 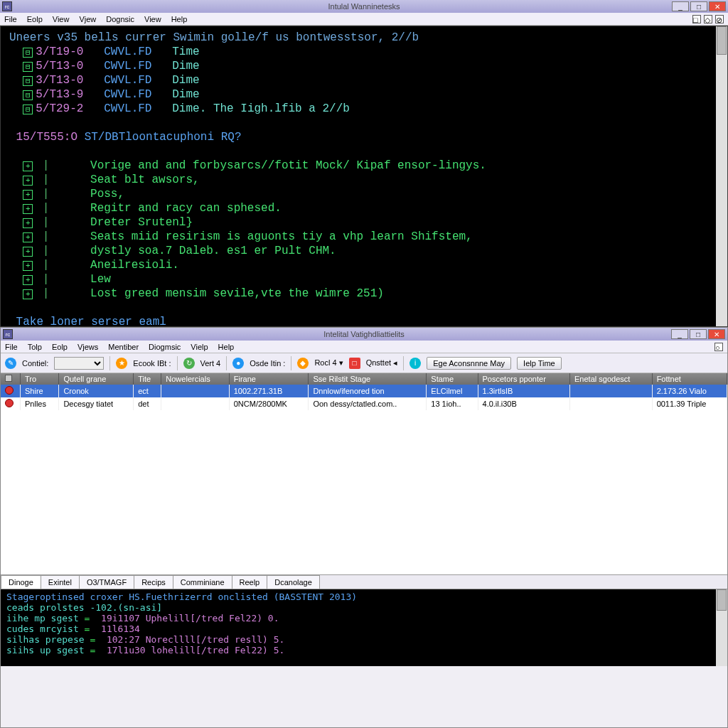 What do you see at coordinates (364, 623) in the screenshot?
I see `console-content: Stageroptinsed croxer HS.Fuethrizerrd on…` at bounding box center [364, 623].